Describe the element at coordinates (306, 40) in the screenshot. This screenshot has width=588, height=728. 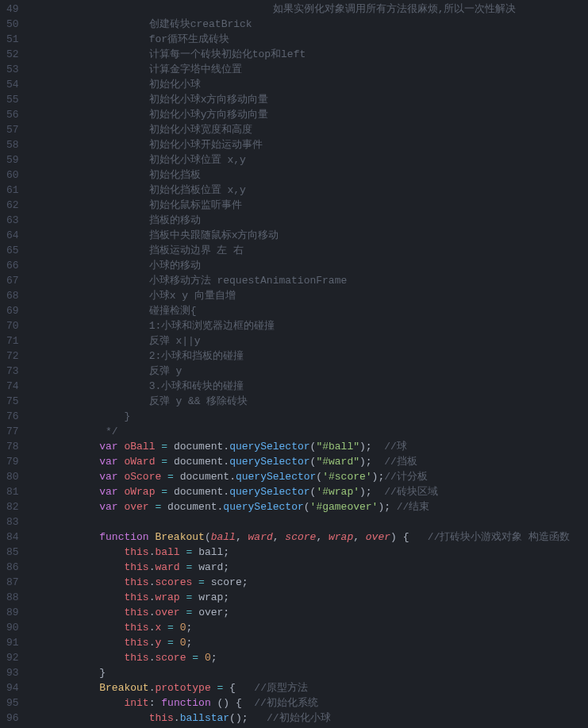
I see `code-line: for循环生成砖块` at that location.